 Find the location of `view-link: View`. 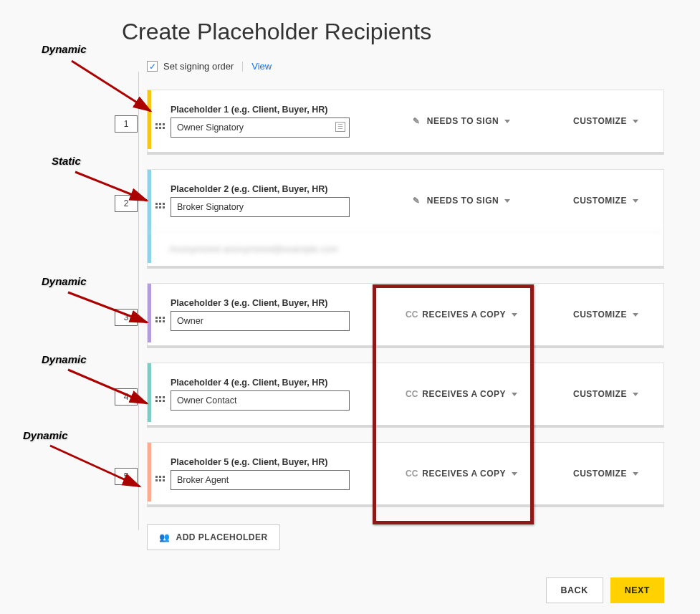

view-link: View is located at coordinates (262, 66).